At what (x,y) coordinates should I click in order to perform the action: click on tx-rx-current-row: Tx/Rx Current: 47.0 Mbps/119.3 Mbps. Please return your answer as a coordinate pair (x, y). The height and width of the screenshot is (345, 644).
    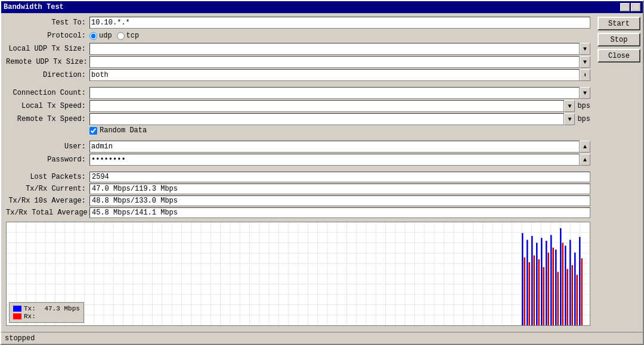
    Looking at the image, I should click on (298, 189).